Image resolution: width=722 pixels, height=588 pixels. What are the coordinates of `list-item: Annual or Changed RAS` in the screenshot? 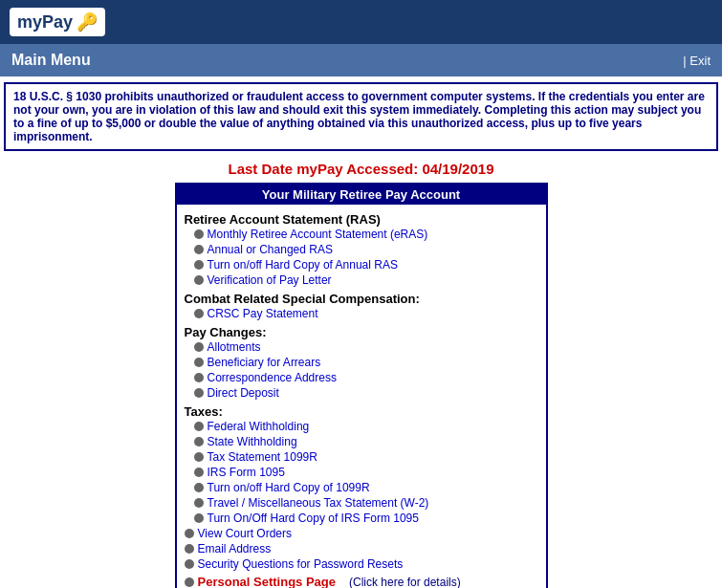 It's located at (361, 250).